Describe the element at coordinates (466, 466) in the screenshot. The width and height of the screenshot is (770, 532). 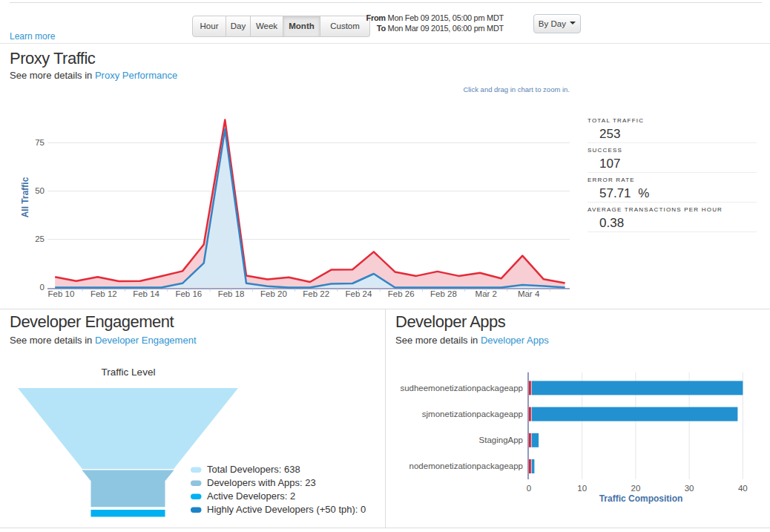
I see `svg-text: nodemonetizationpackageapp` at that location.